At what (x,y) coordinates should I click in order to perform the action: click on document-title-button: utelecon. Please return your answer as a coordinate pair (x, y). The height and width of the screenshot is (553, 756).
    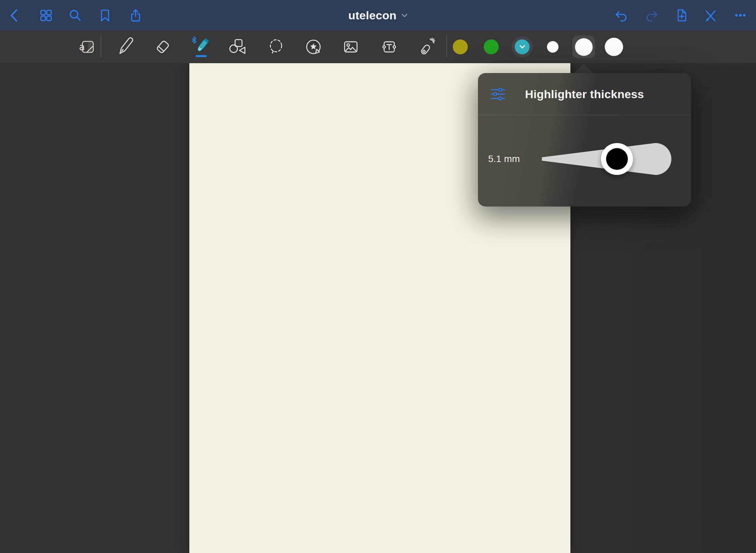
    Looking at the image, I should click on (378, 16).